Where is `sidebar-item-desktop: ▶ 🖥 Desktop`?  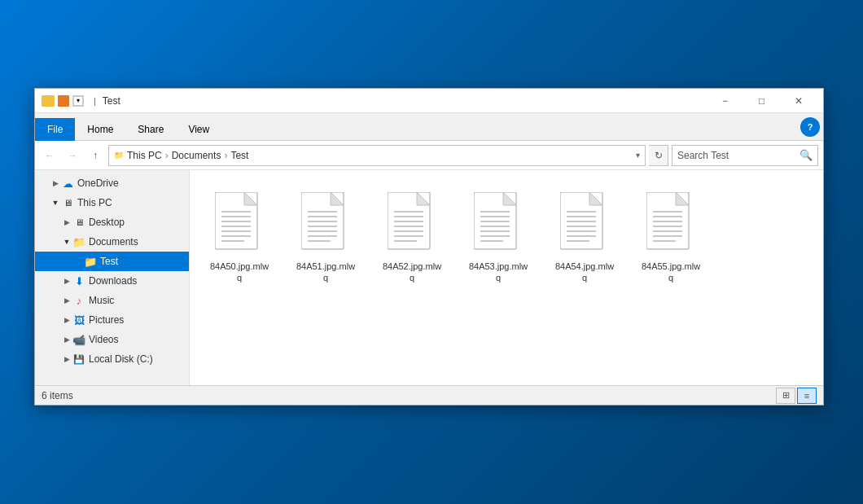 sidebar-item-desktop: ▶ 🖥 Desktop is located at coordinates (112, 222).